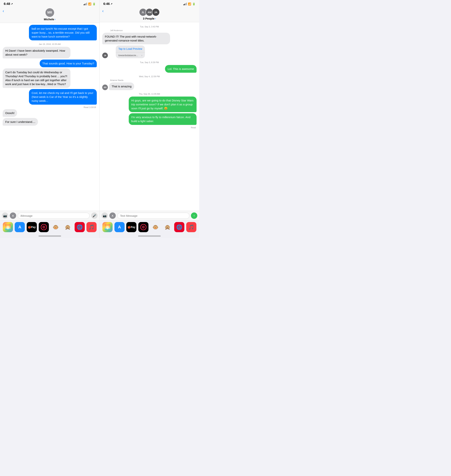 This screenshot has width=451, height=476. What do you see at coordinates (181, 69) in the screenshot?
I see `message-bubble: Lol. This is awesome` at bounding box center [181, 69].